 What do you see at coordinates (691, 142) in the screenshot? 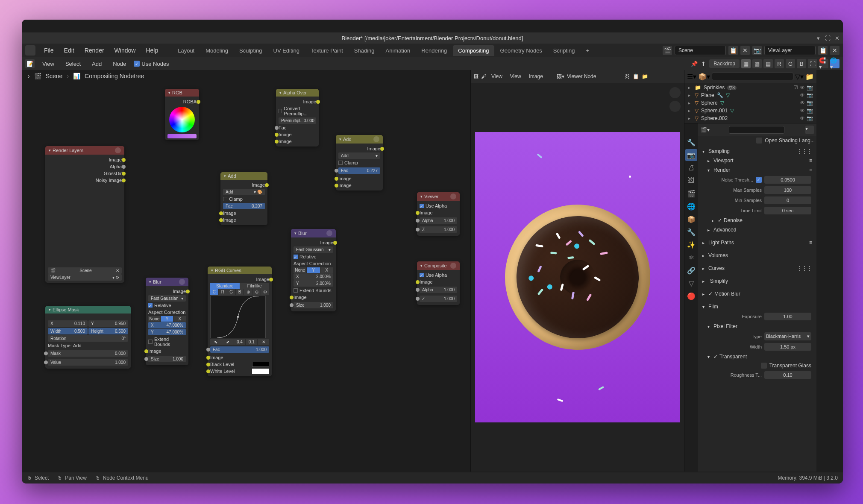
I see `tab-tool-icon: 🔧` at bounding box center [691, 142].